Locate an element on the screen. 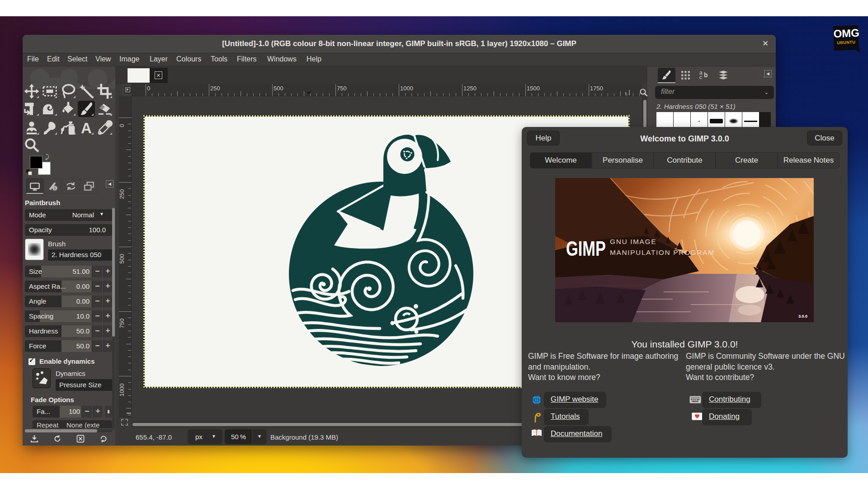 This screenshot has width=868, height=488. svg-text: GIMP is located at coordinates (586, 249).